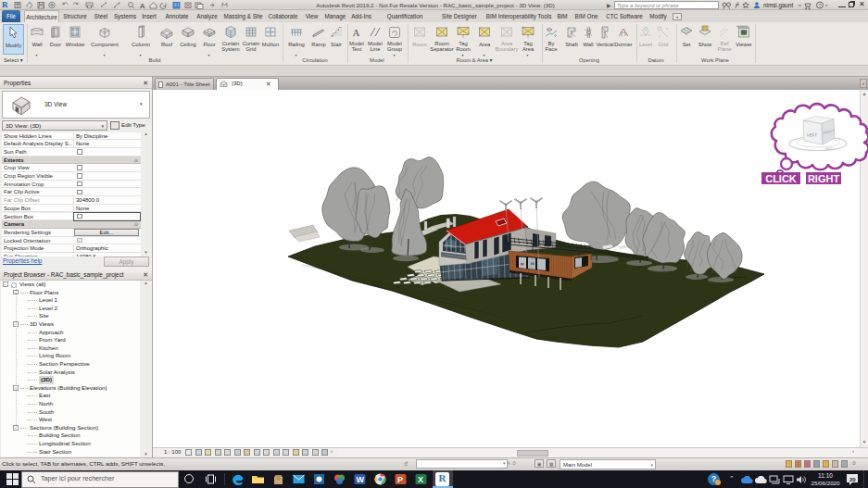 Image resolution: width=868 pixels, height=488 pixels. I want to click on svg-text: W, so click(361, 480).